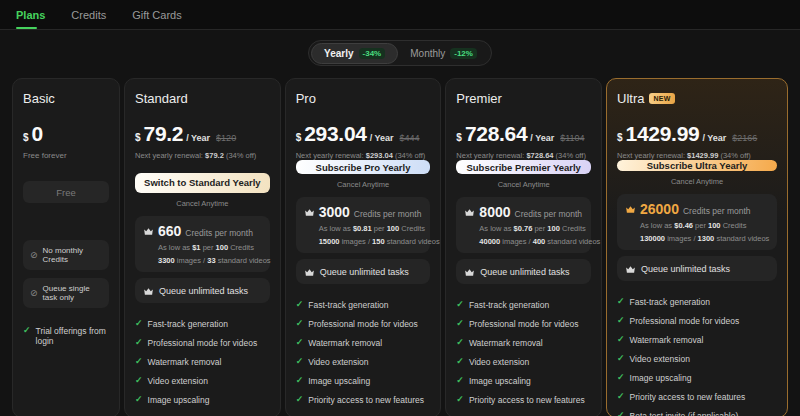 This screenshot has width=800, height=416. What do you see at coordinates (66, 156) in the screenshot?
I see `basic-price-note: Free forever` at bounding box center [66, 156].